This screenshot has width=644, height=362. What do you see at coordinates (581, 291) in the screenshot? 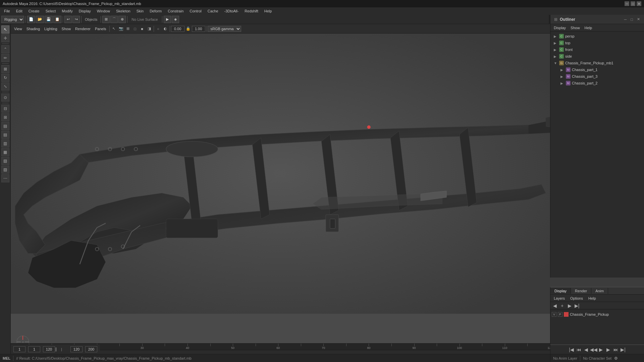
I see `tab-render: Render` at bounding box center [581, 291].